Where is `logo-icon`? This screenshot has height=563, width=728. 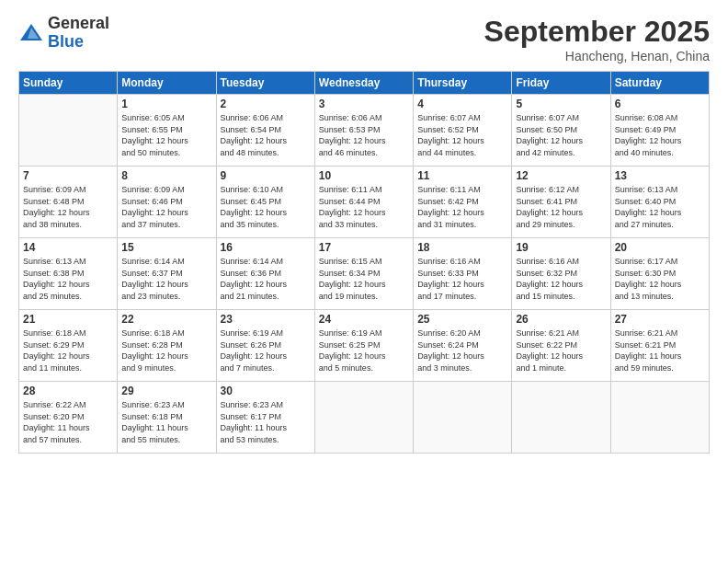
logo-icon is located at coordinates (31, 33).